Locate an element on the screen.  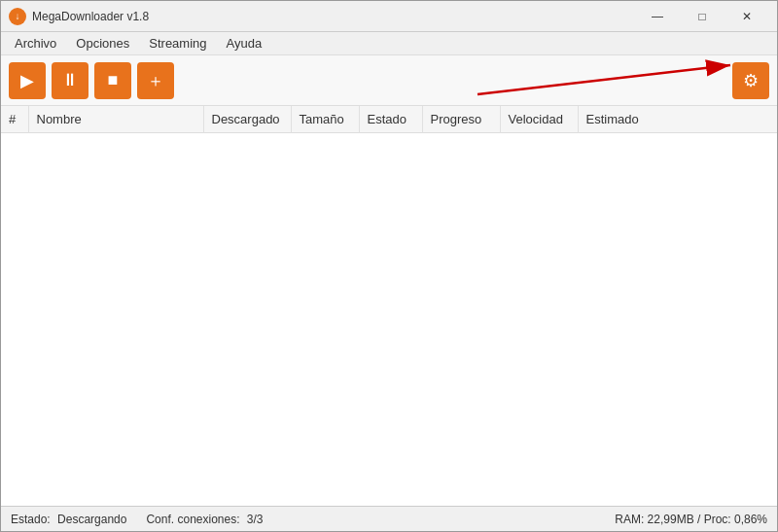
ram-text: RAM: 22,99MB / Proc: 0,86% is located at coordinates (690, 519).